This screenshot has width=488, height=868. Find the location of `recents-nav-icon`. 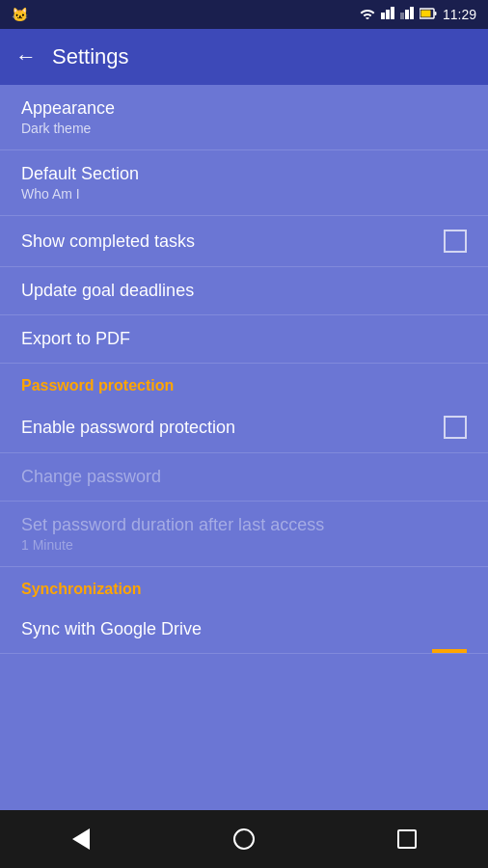

recents-nav-icon is located at coordinates (407, 839).